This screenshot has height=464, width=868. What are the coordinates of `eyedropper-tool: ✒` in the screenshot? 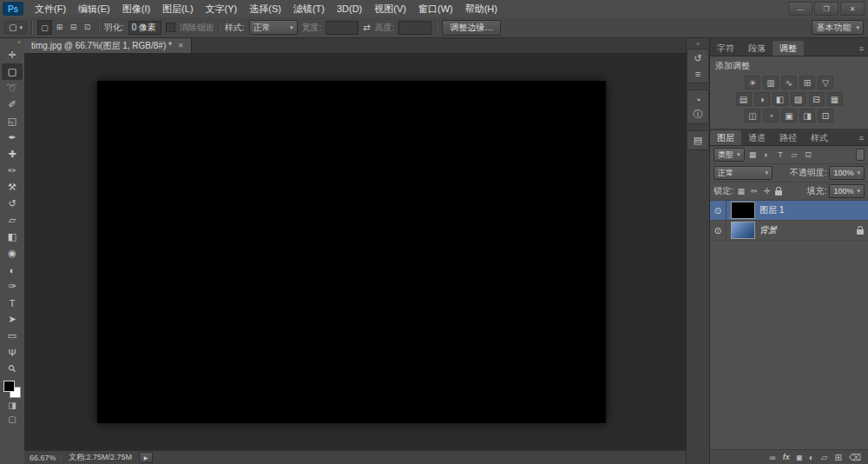 It's located at (12, 137).